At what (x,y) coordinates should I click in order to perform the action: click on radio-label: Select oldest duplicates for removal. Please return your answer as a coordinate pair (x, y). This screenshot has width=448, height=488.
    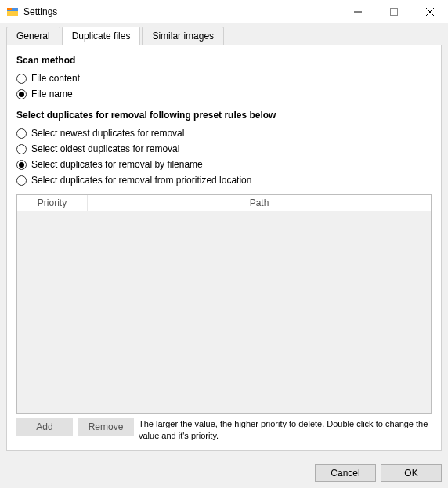
    Looking at the image, I should click on (105, 149).